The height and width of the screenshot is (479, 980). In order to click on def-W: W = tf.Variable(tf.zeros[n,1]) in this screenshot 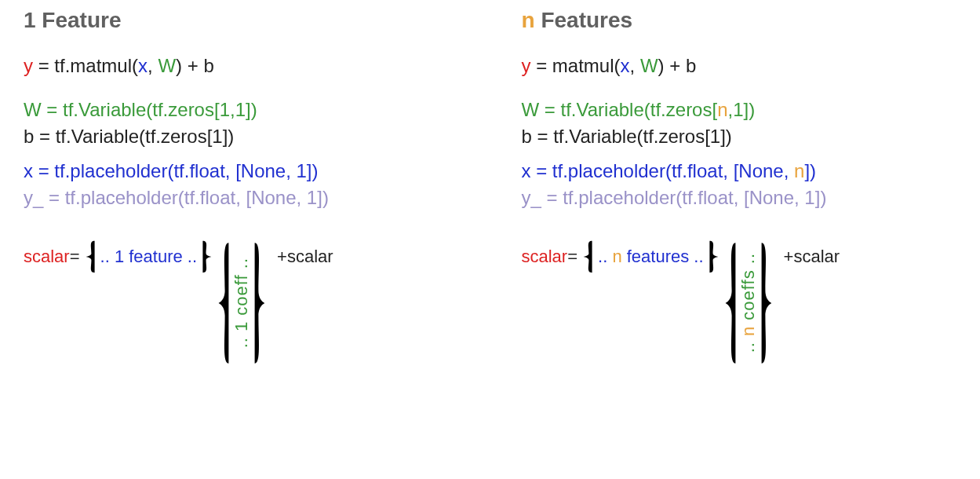, I will do `click(739, 110)`.